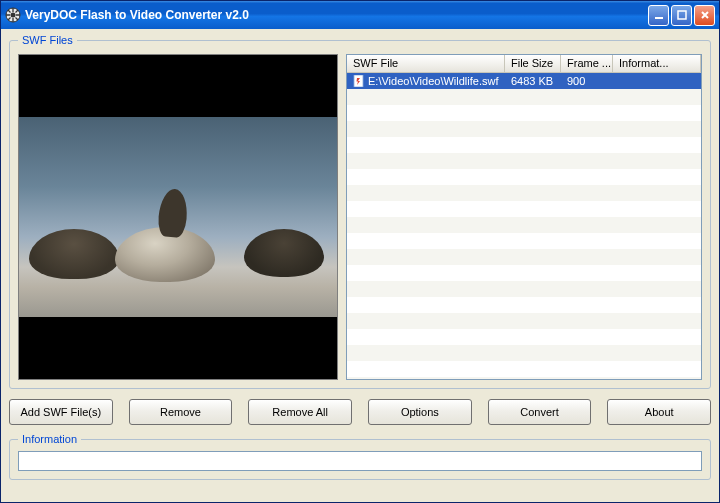  What do you see at coordinates (524, 81) in the screenshot?
I see `table-row: E:\Video\Video\Wildlife.swf 6483 KB 900` at bounding box center [524, 81].